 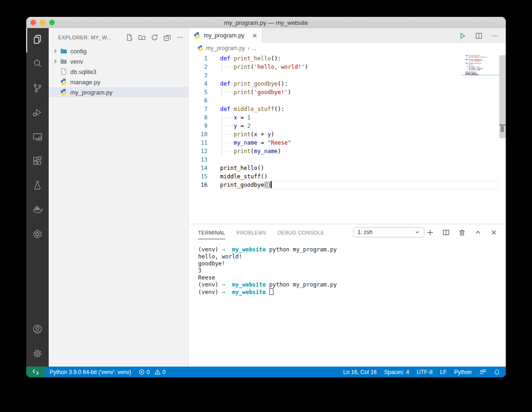 I want to click on remote-indicator, so click(x=36, y=372).